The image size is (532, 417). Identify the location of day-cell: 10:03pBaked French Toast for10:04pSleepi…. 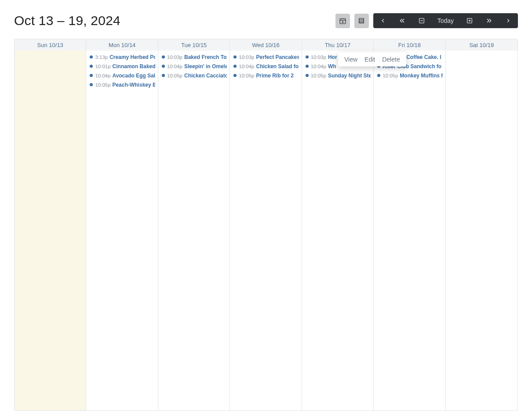
(194, 230).